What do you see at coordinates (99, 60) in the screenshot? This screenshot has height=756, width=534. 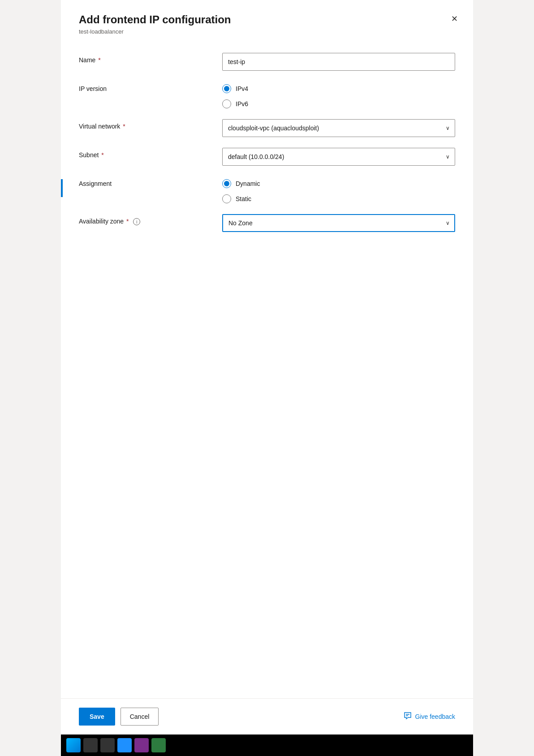 I see `name-required-indicator: *` at bounding box center [99, 60].